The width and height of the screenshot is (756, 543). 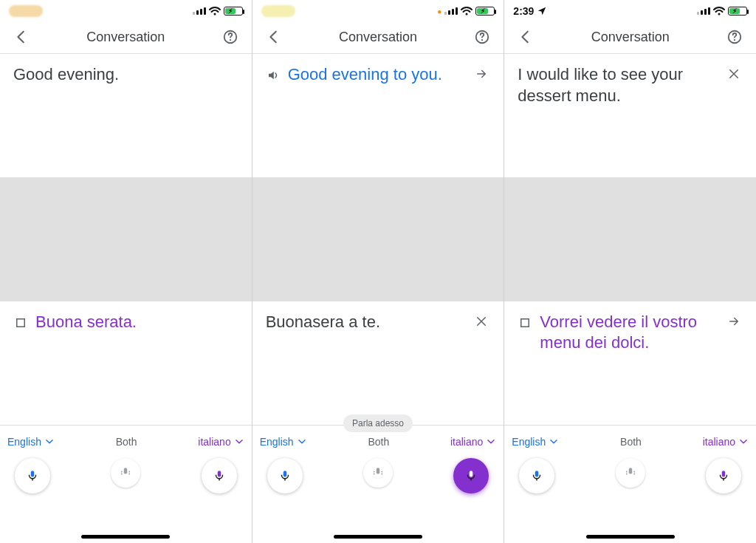 I want to click on translation-text: Vorrei vedere il vostro menu dei dolci., so click(x=629, y=332).